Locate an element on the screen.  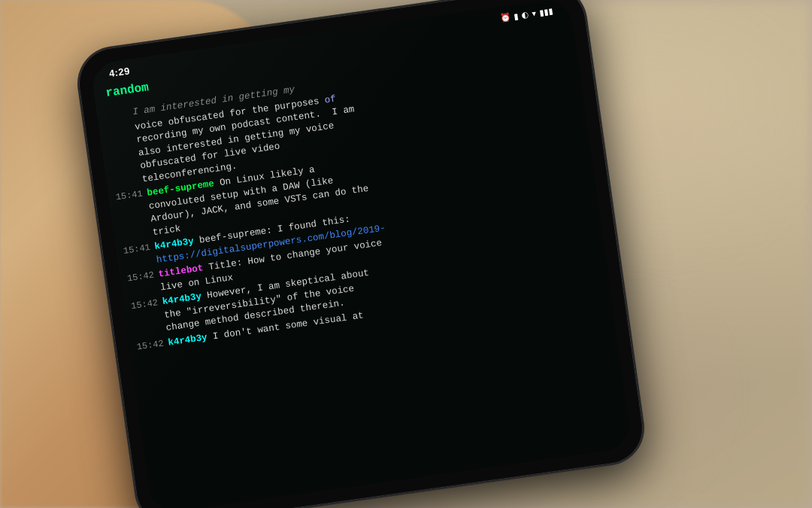
alarm-icon: ⏰ is located at coordinates (506, 18).